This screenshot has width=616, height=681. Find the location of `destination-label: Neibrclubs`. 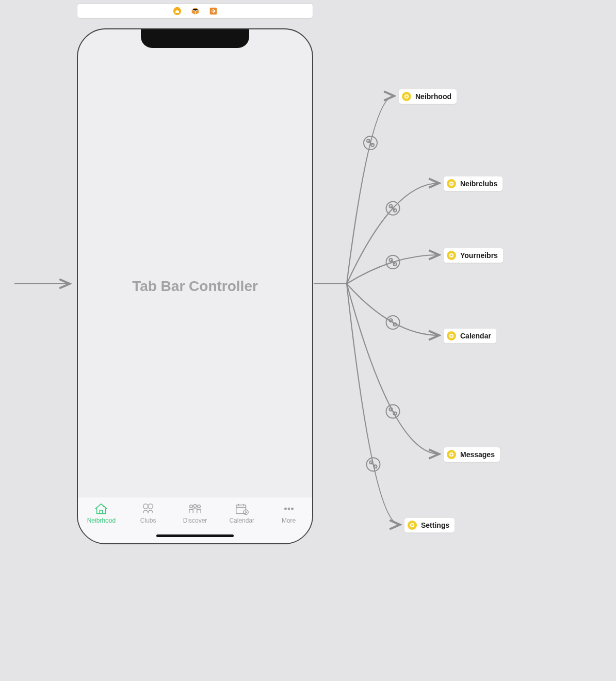

destination-label: Neibrclubs is located at coordinates (479, 184).